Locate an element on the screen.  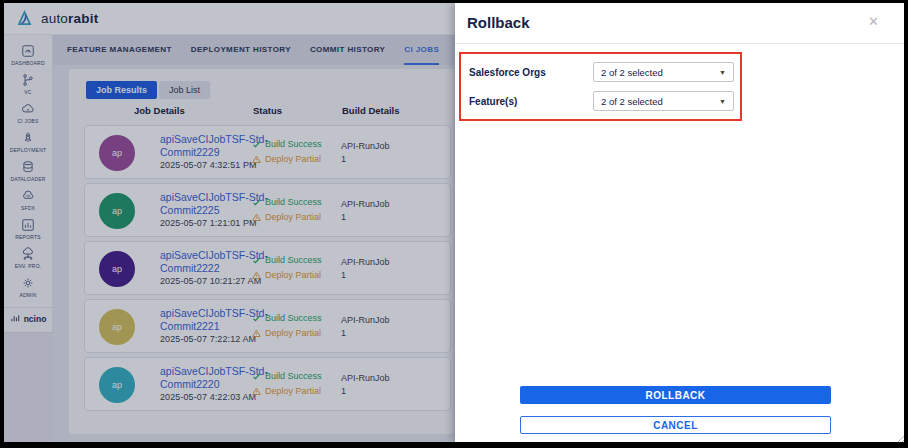
autorabit-logo: autorabit is located at coordinates (56, 18).